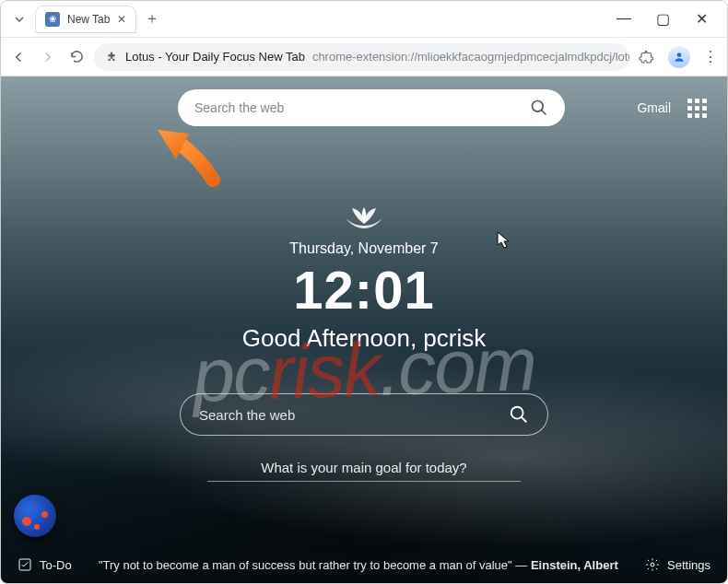 This screenshot has width=728, height=584. What do you see at coordinates (48, 57) in the screenshot?
I see `nav-icons` at bounding box center [48, 57].